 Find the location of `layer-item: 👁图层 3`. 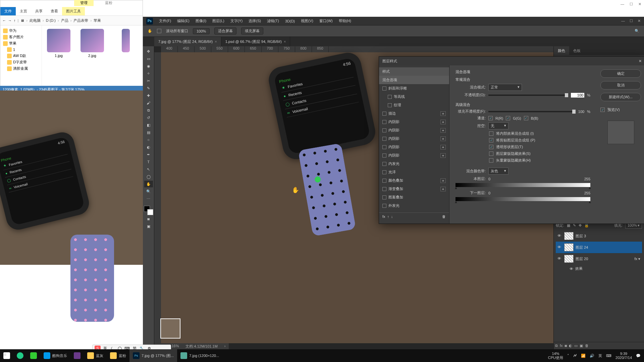

layer-item: 👁图层 3 is located at coordinates (599, 236).